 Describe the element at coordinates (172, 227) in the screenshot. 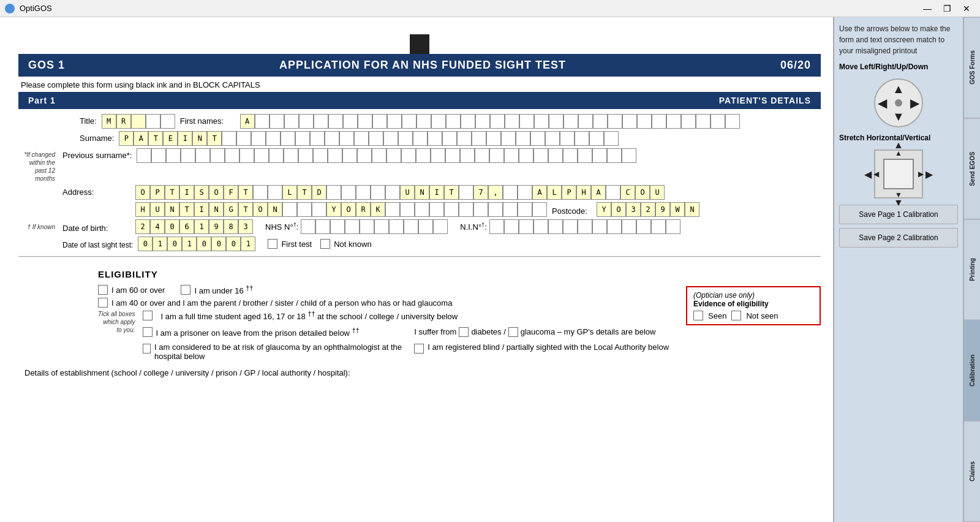

I see `dob-2: 0` at that location.